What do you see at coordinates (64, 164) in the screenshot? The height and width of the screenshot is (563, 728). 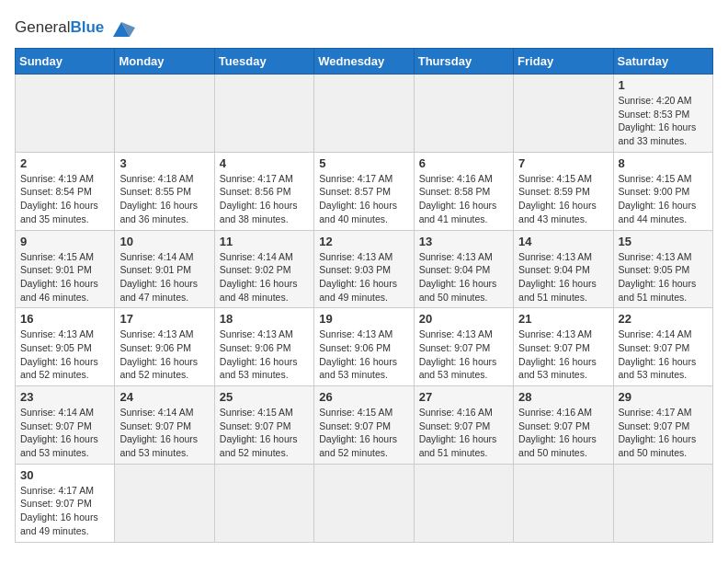 I see `day-number: 2` at bounding box center [64, 164].